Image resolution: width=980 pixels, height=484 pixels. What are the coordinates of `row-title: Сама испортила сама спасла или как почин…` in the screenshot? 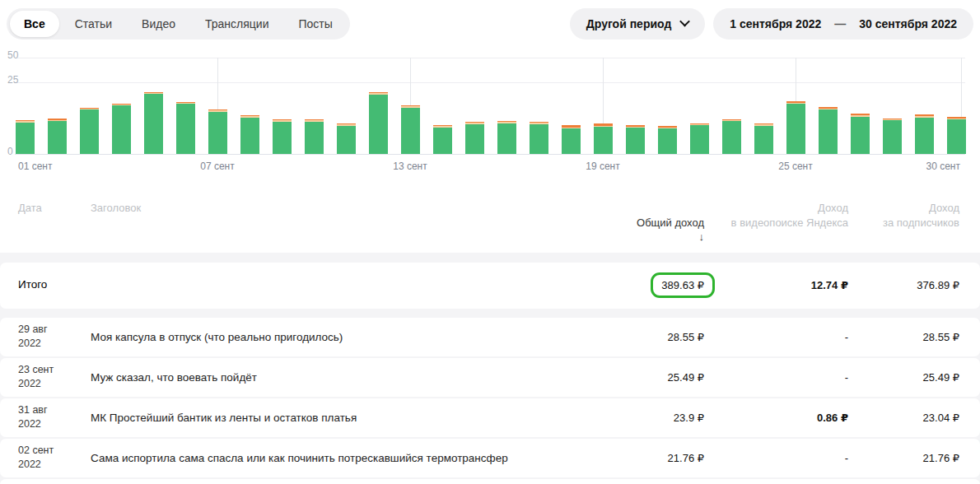 It's located at (331, 458).